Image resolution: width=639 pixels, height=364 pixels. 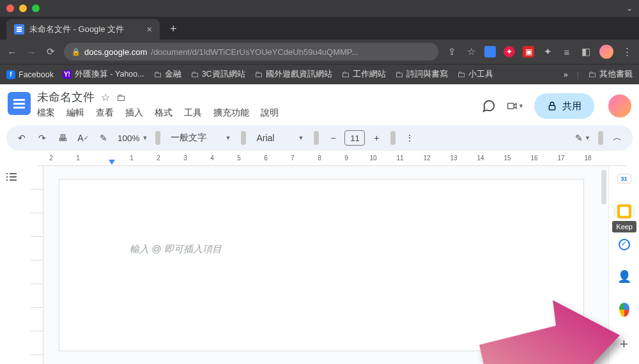 I want to click on bookmark-folder-work: 🗀工作網站, so click(x=364, y=74).